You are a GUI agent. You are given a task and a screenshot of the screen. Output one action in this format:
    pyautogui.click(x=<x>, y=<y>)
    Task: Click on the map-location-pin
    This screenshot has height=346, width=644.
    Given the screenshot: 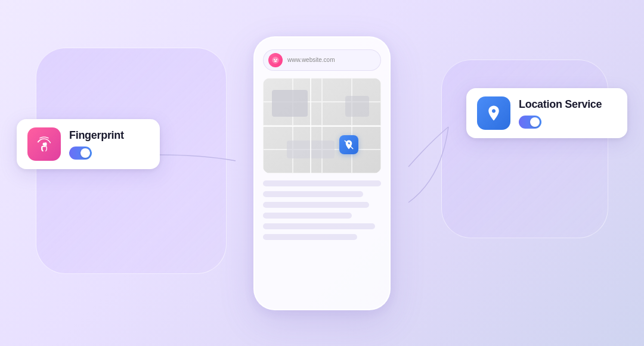 What is the action you would take?
    pyautogui.click(x=349, y=145)
    